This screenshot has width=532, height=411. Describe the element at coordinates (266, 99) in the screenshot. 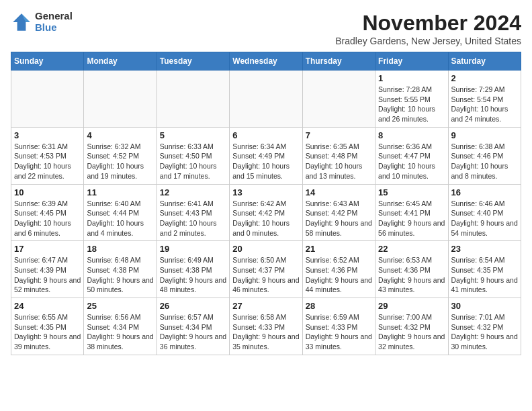

I see `calendar-week-row: 1Sunrise: 7:28 AM Sunset: 5:55 PM Daylig…` at that location.